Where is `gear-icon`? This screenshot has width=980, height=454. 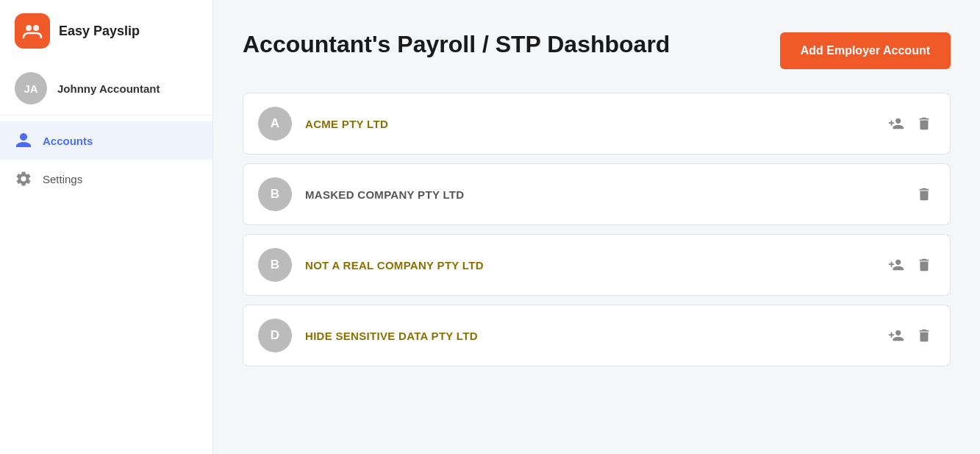 gear-icon is located at coordinates (24, 179).